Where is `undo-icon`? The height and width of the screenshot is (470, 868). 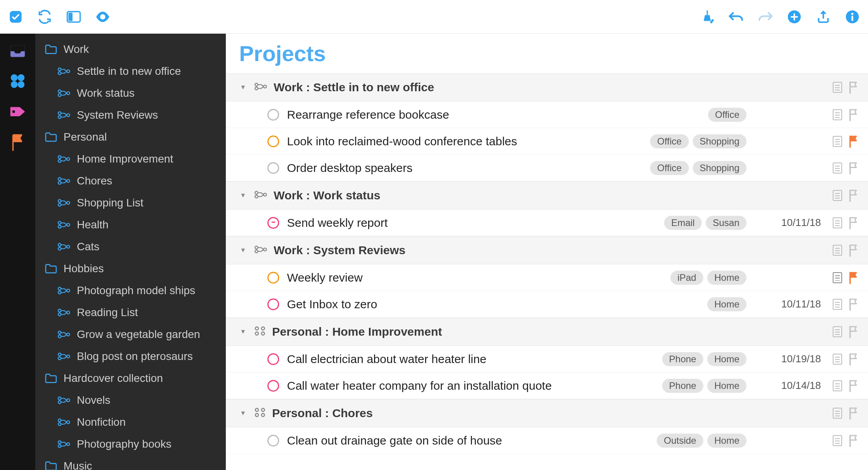
undo-icon is located at coordinates (736, 17).